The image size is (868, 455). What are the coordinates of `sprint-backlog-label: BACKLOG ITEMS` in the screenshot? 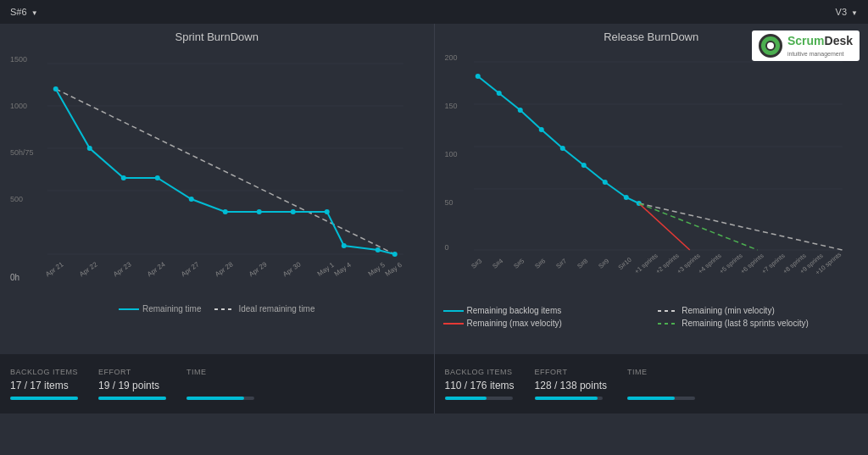 It's located at (44, 372).